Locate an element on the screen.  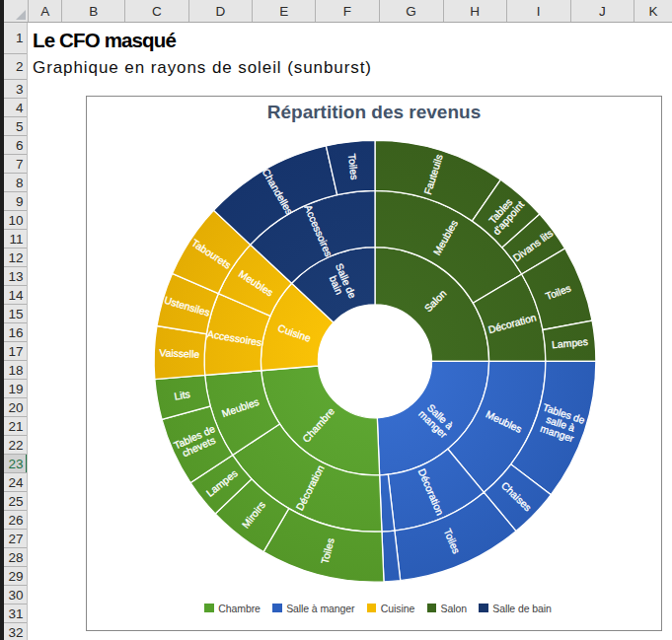
column-header-I: I is located at coordinates (539, 11).